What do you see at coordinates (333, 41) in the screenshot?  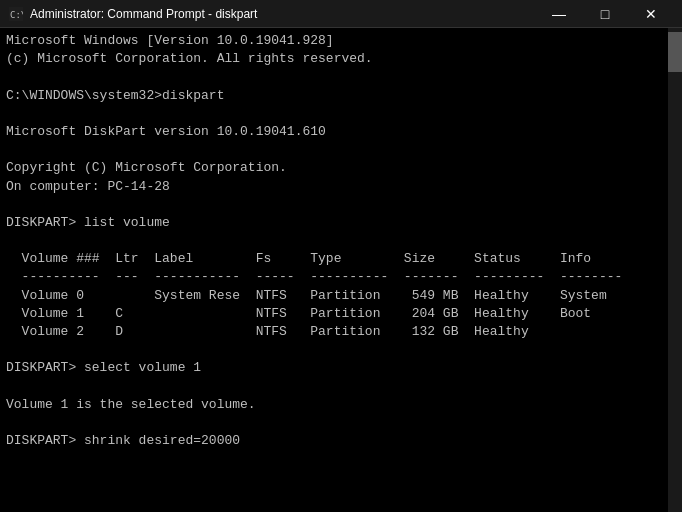 I see `terminal-line: Microsoft Windows [Version 10.0.19041.92…` at bounding box center [333, 41].